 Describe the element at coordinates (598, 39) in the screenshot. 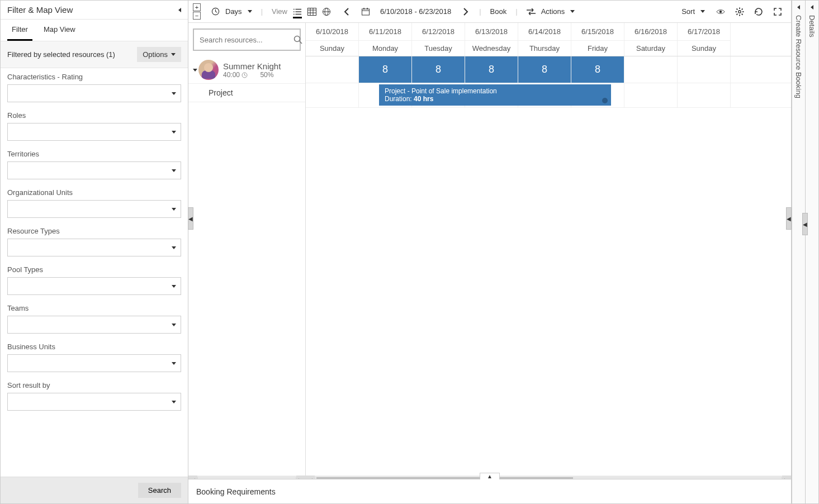

I see `day-col: 6/15/2018Friday` at that location.